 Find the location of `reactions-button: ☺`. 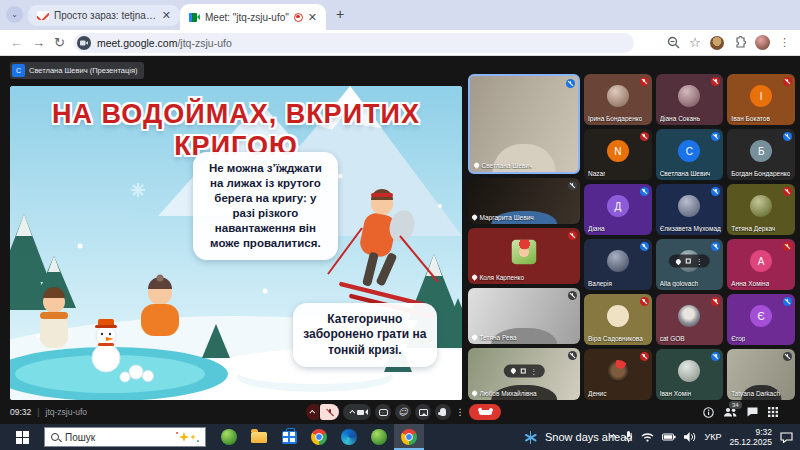

reactions-button: ☺ is located at coordinates (403, 412).